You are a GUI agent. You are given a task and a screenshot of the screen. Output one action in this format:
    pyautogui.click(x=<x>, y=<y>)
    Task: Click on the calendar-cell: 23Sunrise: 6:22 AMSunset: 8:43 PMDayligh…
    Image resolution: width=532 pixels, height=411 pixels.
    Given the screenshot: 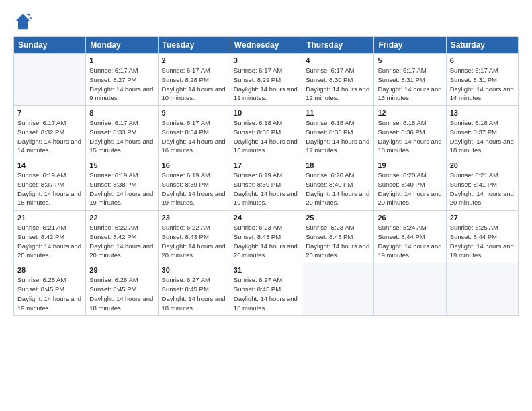 What is the action you would take?
    pyautogui.click(x=193, y=237)
    